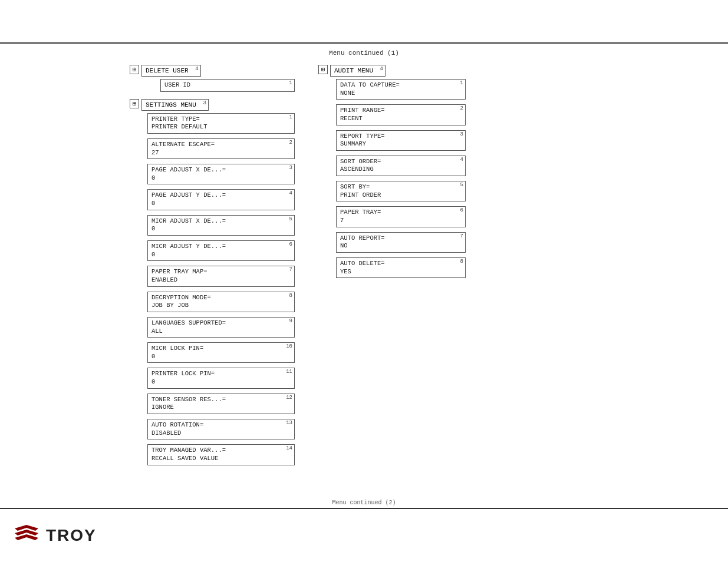 The image size is (728, 562). What do you see at coordinates (183, 148) in the screenshot?
I see `item-text: ALTERNATE ESCAPE=27` at bounding box center [183, 148].